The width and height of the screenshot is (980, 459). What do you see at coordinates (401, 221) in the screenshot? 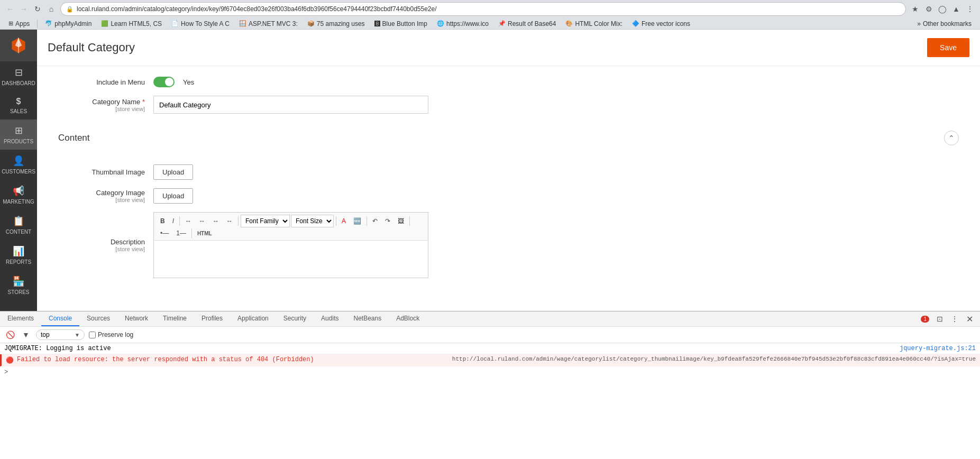
I see `editor-image-button: 🖼` at bounding box center [401, 221].